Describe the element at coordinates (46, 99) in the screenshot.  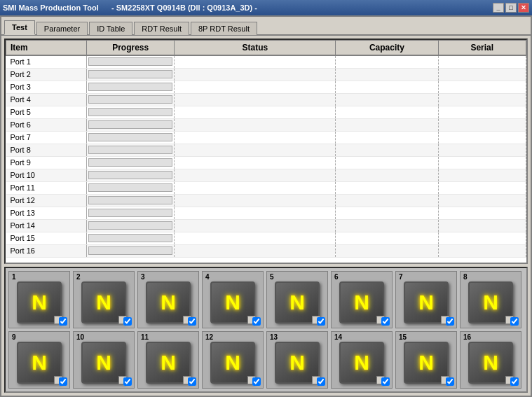
I see `cell-item: Port 4` at that location.